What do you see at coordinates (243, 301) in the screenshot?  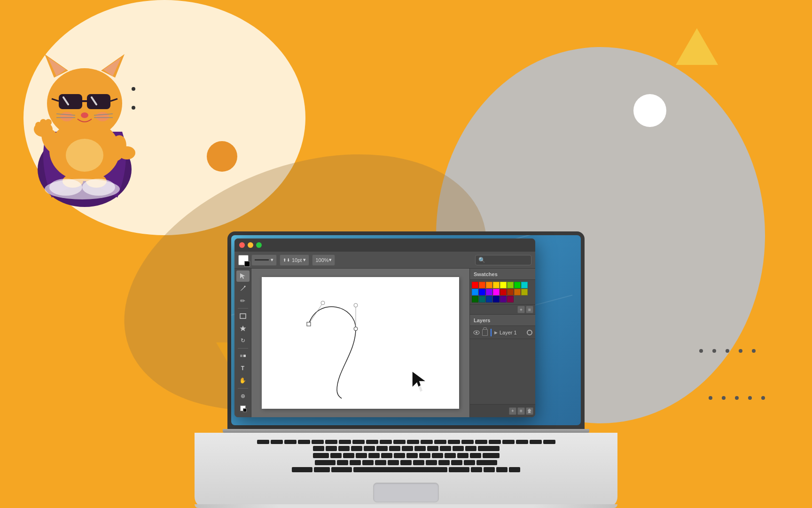 I see `tool-pencil: ✏` at bounding box center [243, 301].